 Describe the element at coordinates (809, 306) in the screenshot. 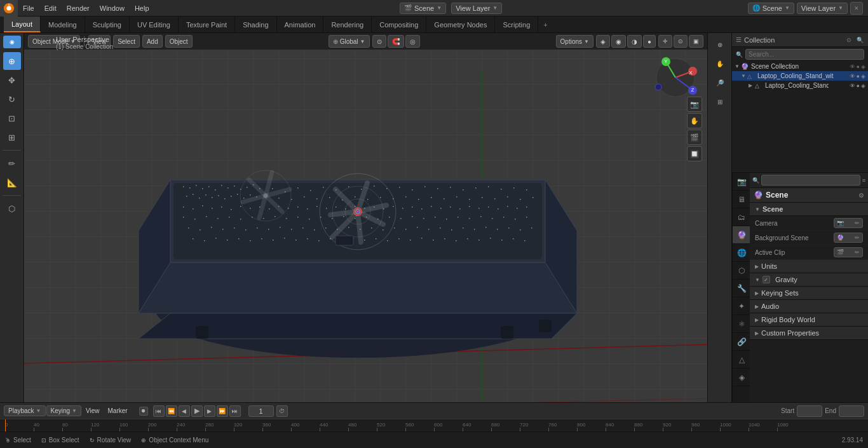

I see `audio-header: ▶ Audio` at that location.